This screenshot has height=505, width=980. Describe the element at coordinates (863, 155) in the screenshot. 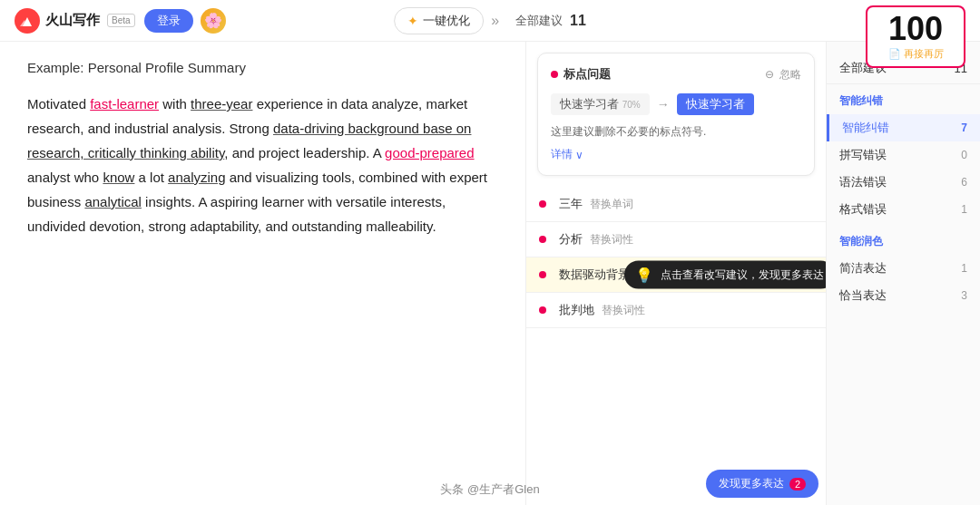

I see `sidebar-item-label: 拼写错误` at that location.